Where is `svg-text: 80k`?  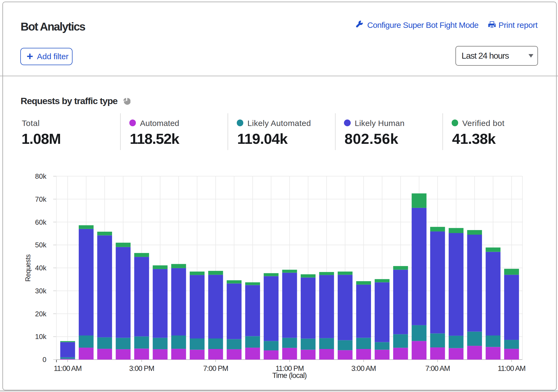 svg-text: 80k is located at coordinates (41, 176).